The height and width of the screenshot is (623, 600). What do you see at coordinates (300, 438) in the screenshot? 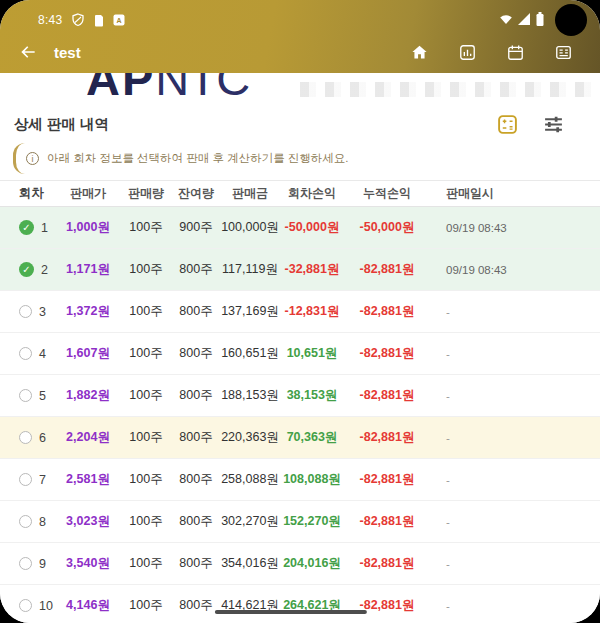
I see `table-row-6: 62,204원100주800주220,363원70,363원-82,881원-` at bounding box center [300, 438].